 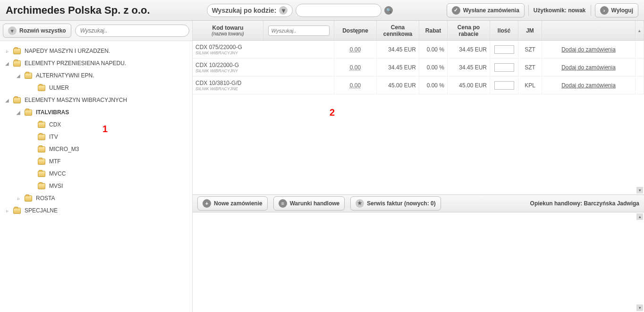 I want to click on tree-node-label: ELEMENTY PRZENIESIENIA NAPEDU., so click(x=76, y=63).